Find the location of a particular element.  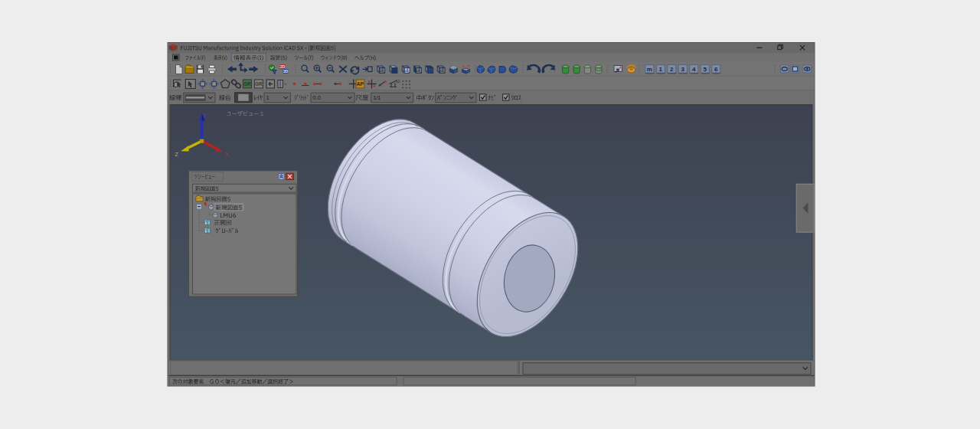

svg-text: 5 is located at coordinates (706, 69).